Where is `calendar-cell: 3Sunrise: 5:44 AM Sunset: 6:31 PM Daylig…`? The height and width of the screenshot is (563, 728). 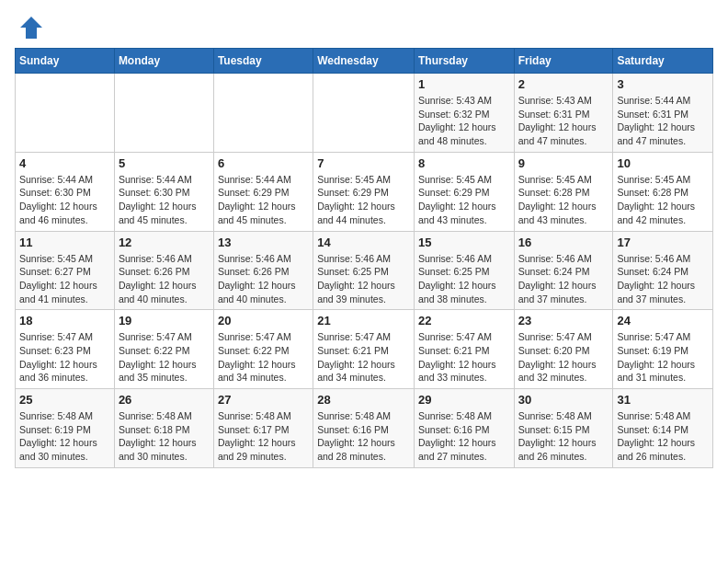 calendar-cell: 3Sunrise: 5:44 AM Sunset: 6:31 PM Daylig… is located at coordinates (664, 113).